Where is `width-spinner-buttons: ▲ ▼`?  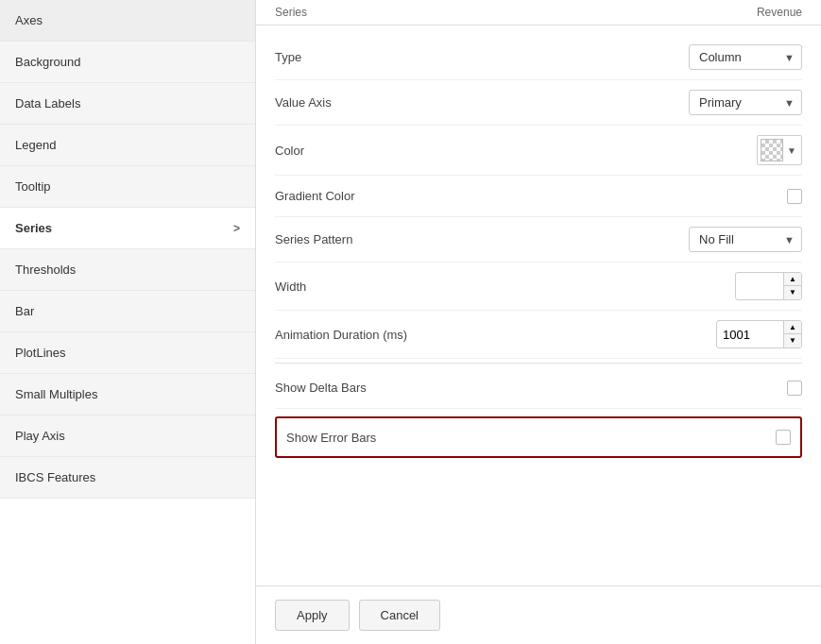 width-spinner-buttons: ▲ ▼ is located at coordinates (792, 286).